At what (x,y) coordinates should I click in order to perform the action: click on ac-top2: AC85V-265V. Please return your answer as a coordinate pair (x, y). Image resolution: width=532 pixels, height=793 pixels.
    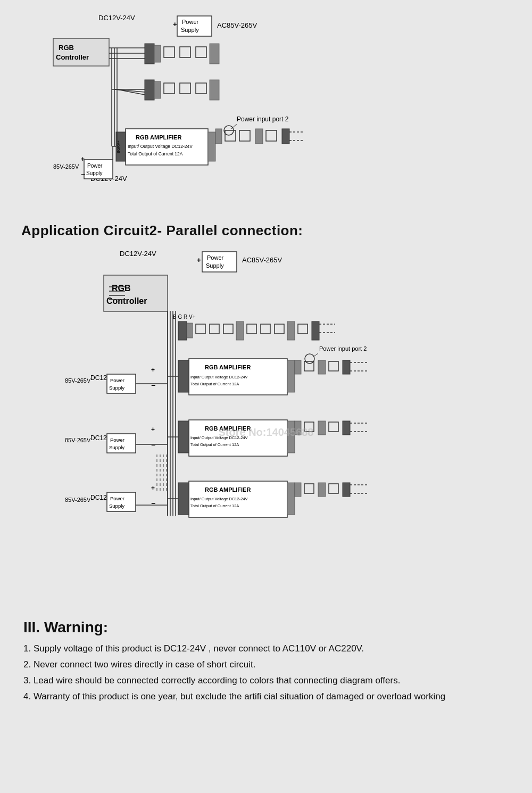
    Looking at the image, I should click on (262, 260).